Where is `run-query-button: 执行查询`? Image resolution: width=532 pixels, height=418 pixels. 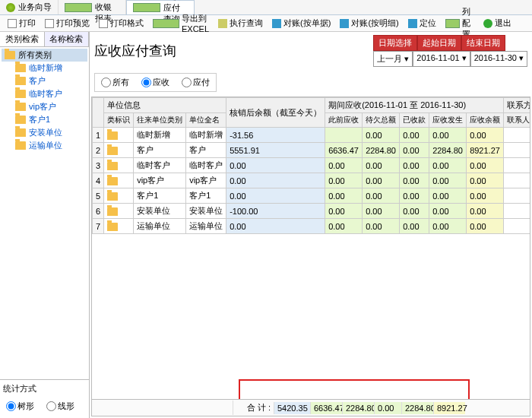
run-query-button: 执行查询 is located at coordinates (240, 23).